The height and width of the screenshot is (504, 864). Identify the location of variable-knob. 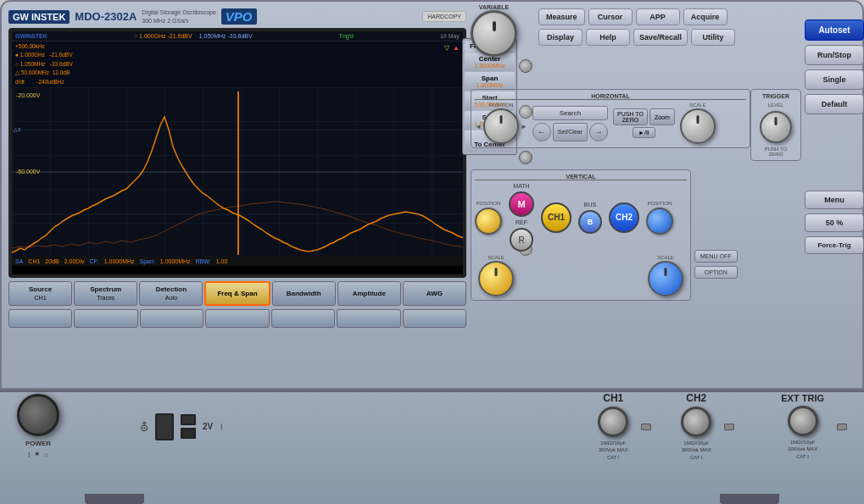
(493, 34).